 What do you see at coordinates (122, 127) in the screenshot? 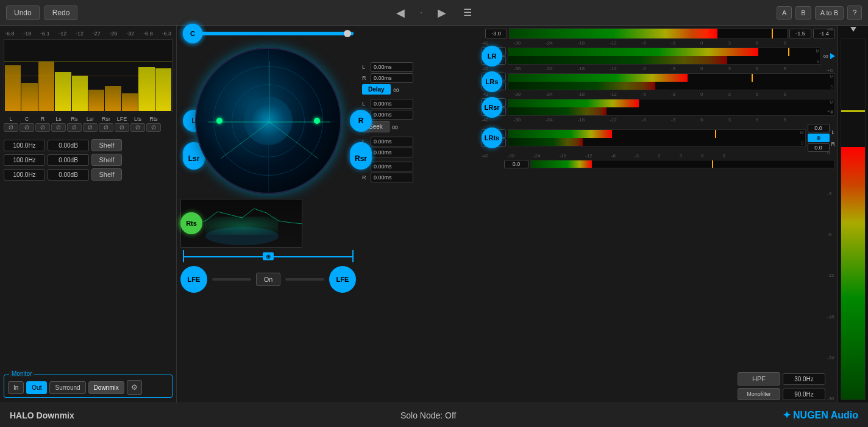
I see `phase-btn-LFE: ∅` at bounding box center [122, 127].